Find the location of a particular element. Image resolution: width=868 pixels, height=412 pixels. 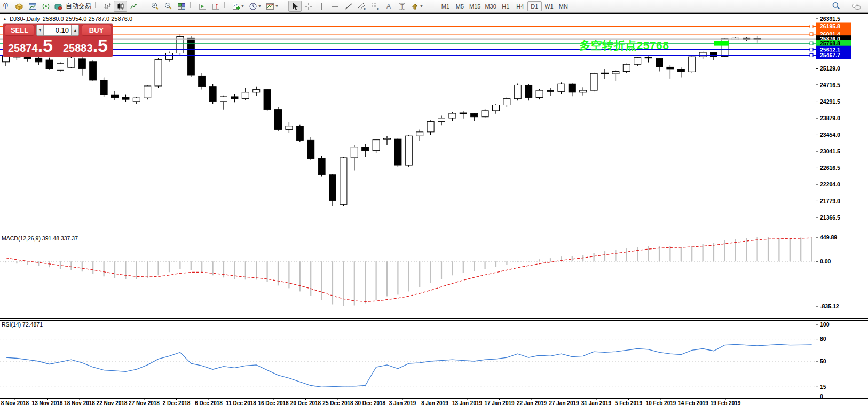

date-axis-label: 30 Dec 2018 is located at coordinates (370, 403).